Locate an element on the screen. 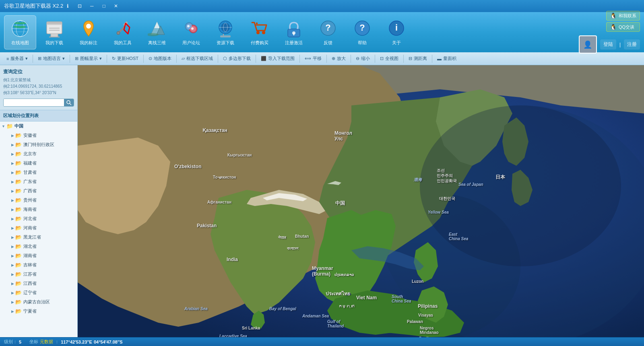  my-download-label: 我的下载 is located at coordinates (54, 43).